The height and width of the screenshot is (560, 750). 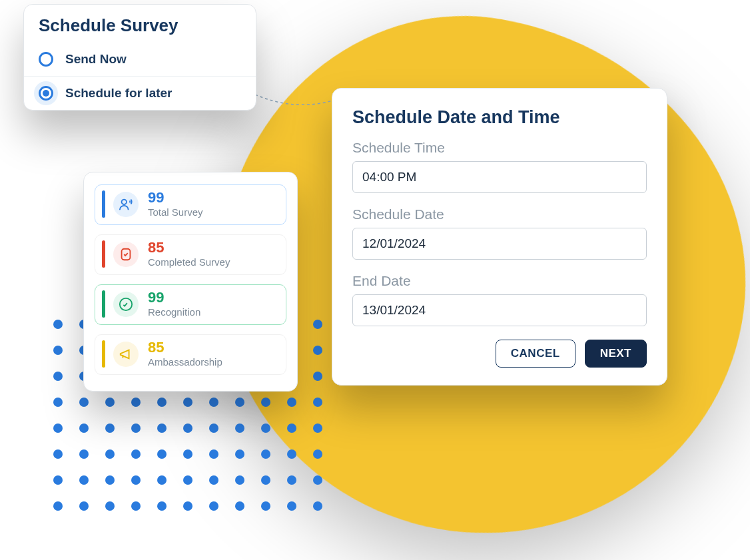 I want to click on stat-total-survey: 99 Total Survey, so click(x=190, y=205).